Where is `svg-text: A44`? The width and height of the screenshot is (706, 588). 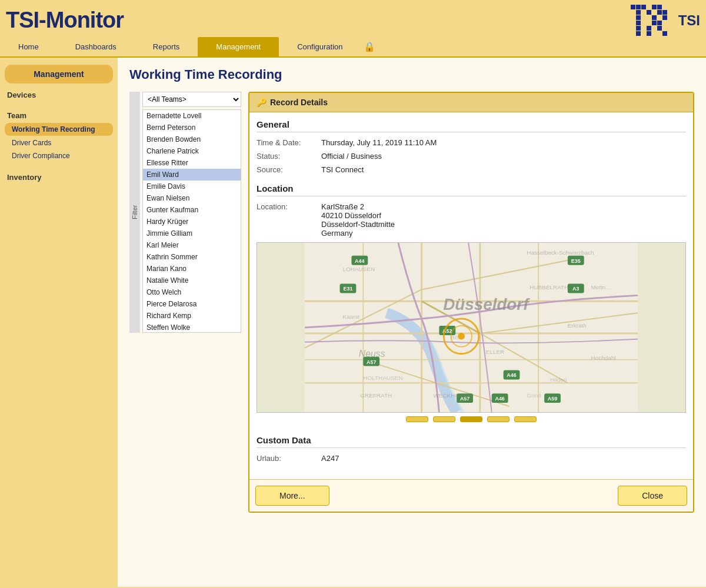
svg-text: A44 is located at coordinates (359, 261).